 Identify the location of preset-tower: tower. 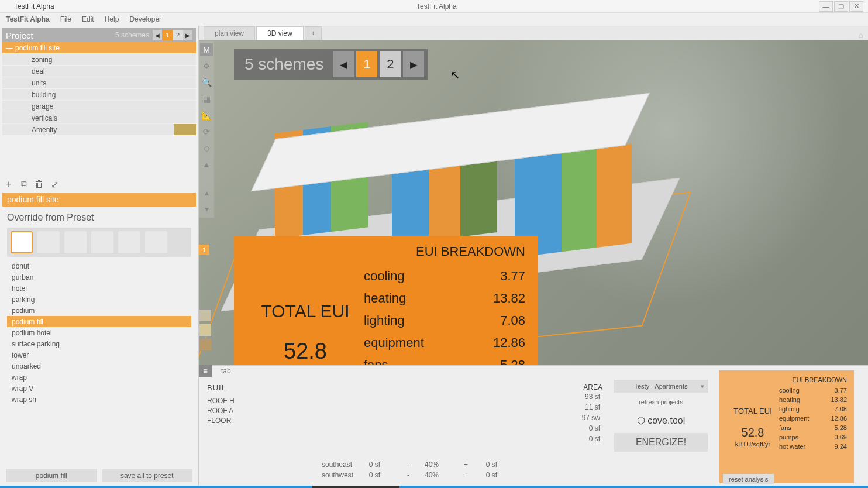
(99, 355).